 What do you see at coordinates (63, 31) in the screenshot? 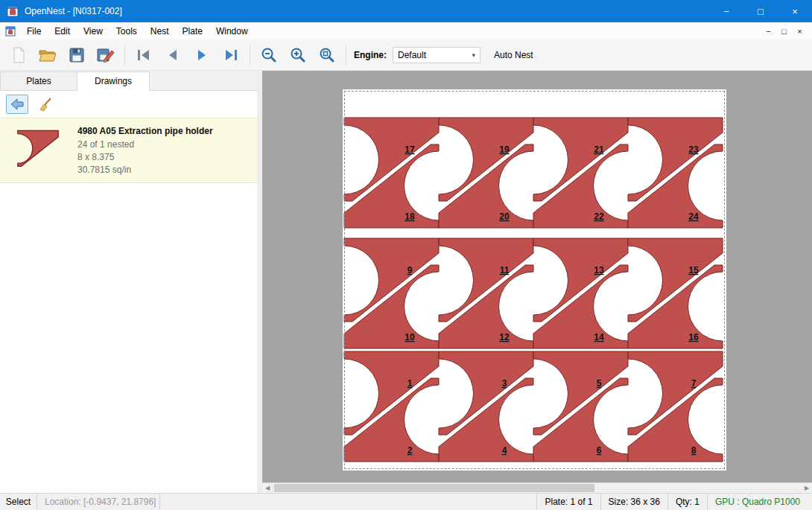
I see `menu-edit: Edit` at bounding box center [63, 31].